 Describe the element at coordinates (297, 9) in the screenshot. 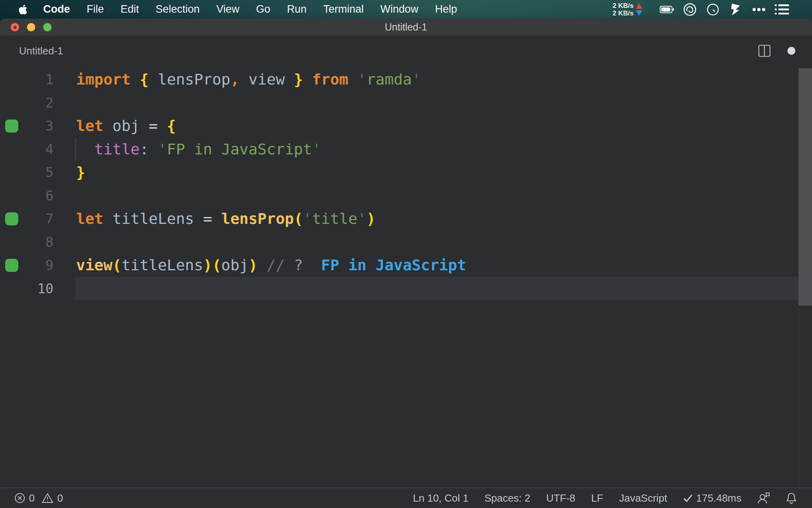

I see `menubar-item-run: Run` at that location.